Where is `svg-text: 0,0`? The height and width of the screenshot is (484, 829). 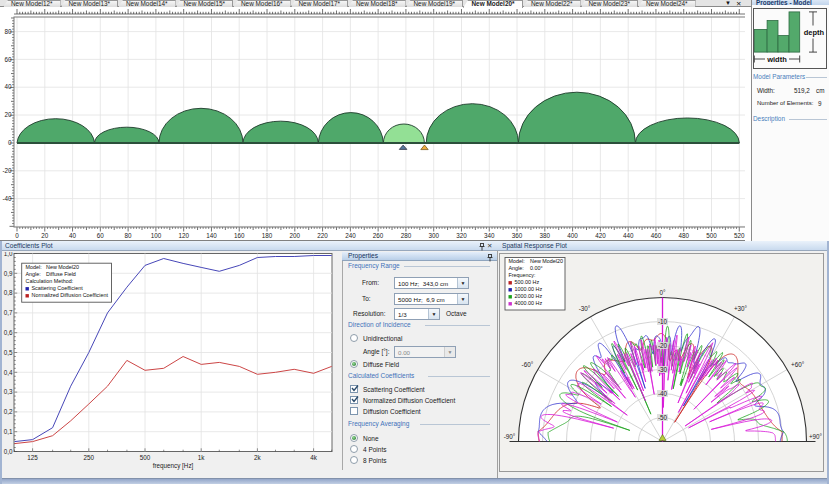
svg-text: 0,0 is located at coordinates (8, 452).